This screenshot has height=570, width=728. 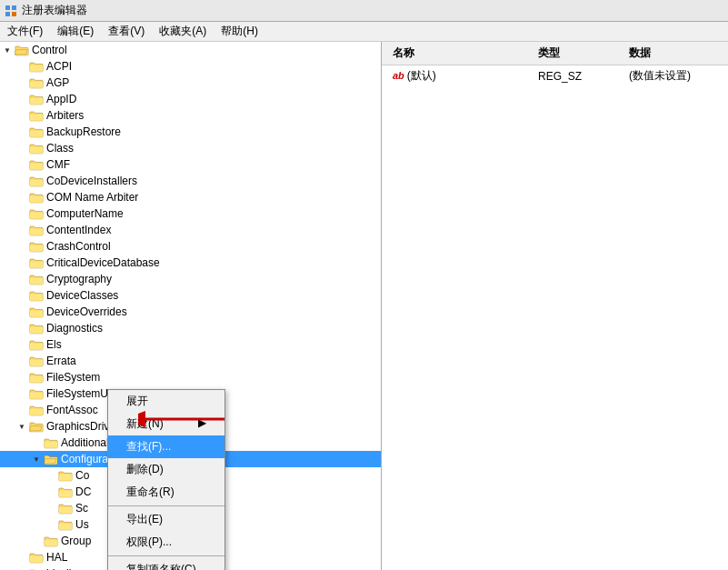 I want to click on tree-item-deviceoverrides: DeviceOverrides, so click(x=191, y=312).